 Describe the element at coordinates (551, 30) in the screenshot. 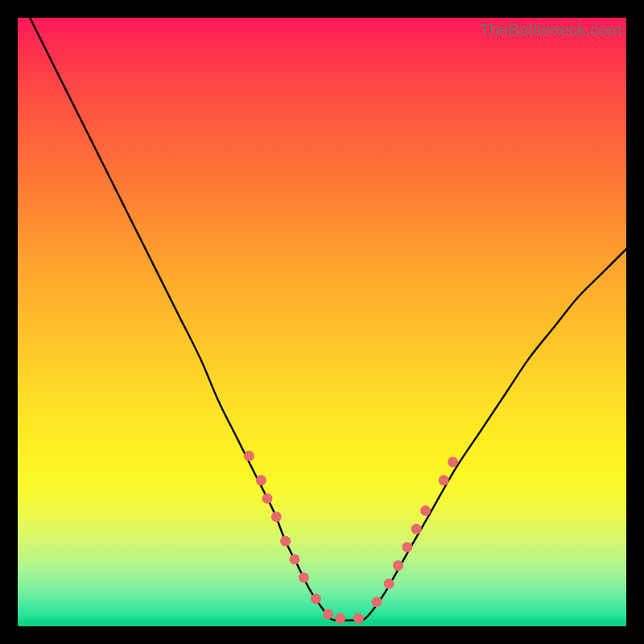

I see `watermark-text: TheBottleneck.com` at that location.